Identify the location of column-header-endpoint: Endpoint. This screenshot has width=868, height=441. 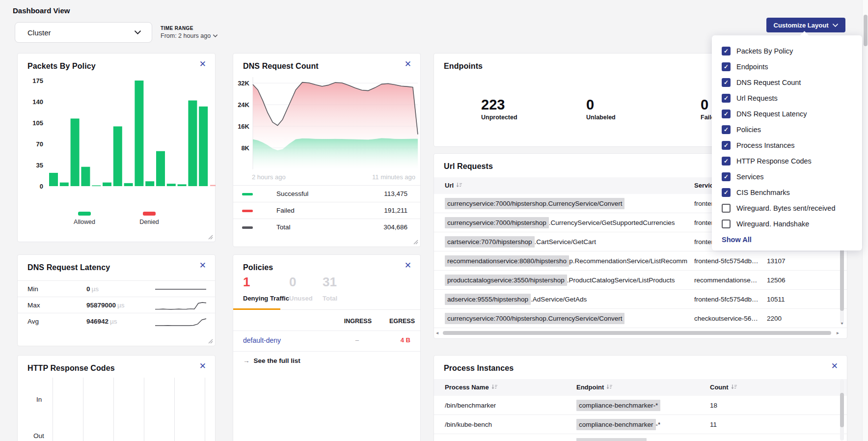
(595, 387).